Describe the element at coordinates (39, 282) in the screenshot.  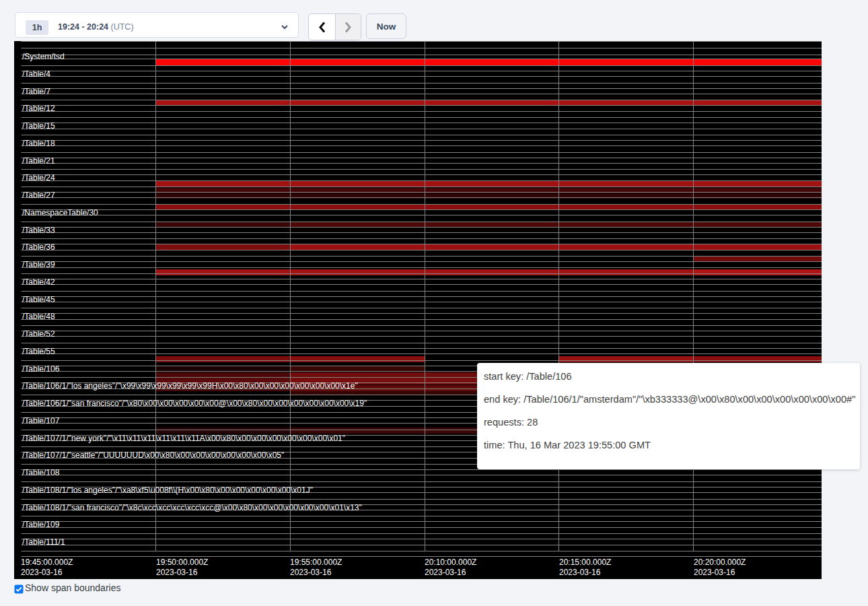
I see `svg-text: /Table/42` at that location.